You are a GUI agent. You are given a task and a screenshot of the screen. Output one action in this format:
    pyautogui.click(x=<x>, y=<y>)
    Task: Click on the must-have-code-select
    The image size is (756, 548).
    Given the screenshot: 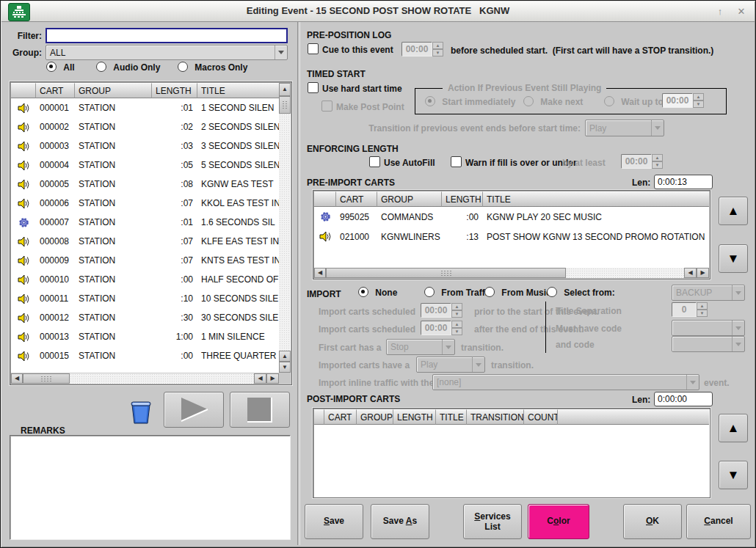 What is the action you would take?
    pyautogui.click(x=708, y=328)
    